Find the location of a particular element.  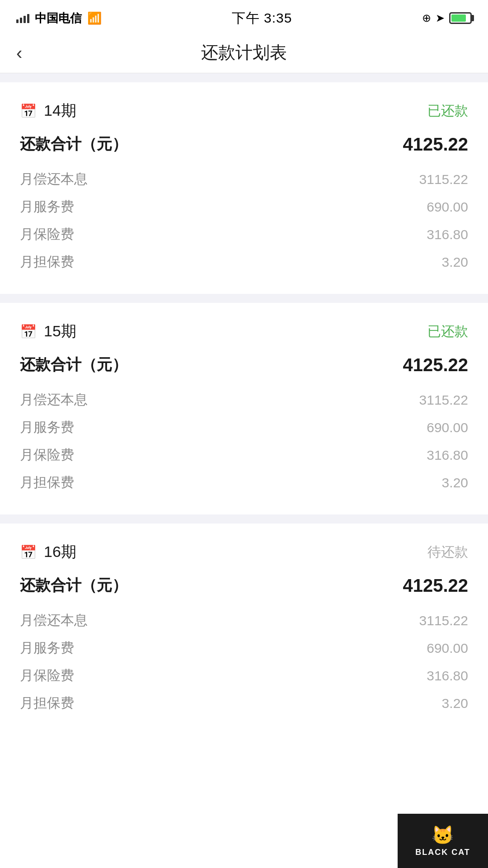

status-time: 下午 3:35 is located at coordinates (262, 18).